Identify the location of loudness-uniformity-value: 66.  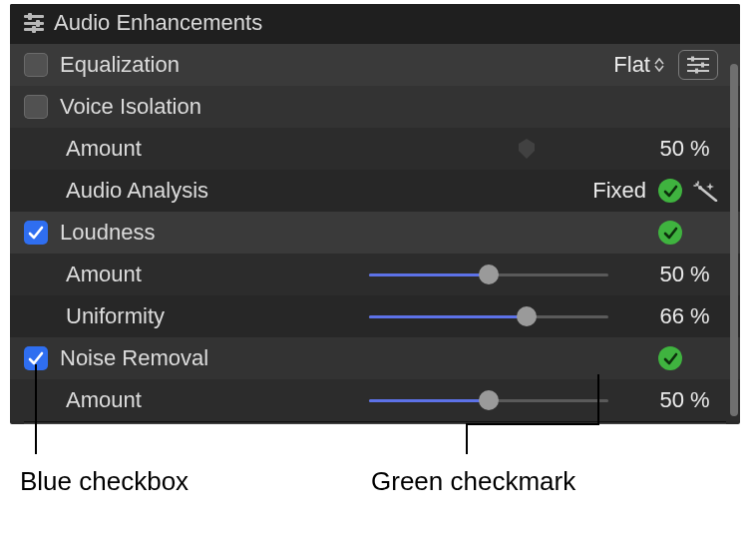
(659, 316).